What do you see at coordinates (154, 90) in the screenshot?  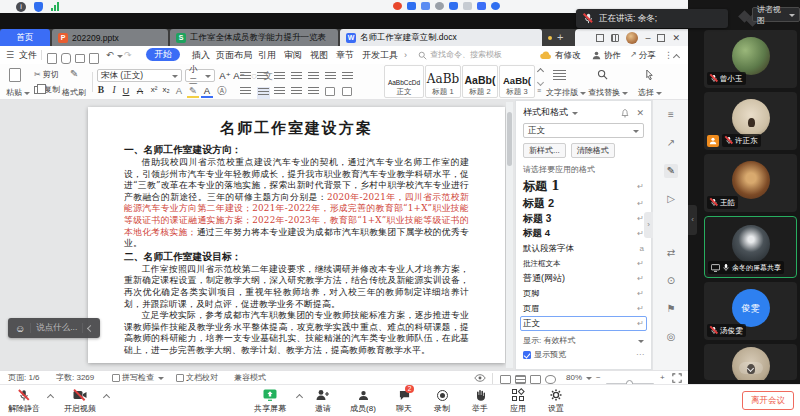 I see `superscript-icon: x²` at bounding box center [154, 90].